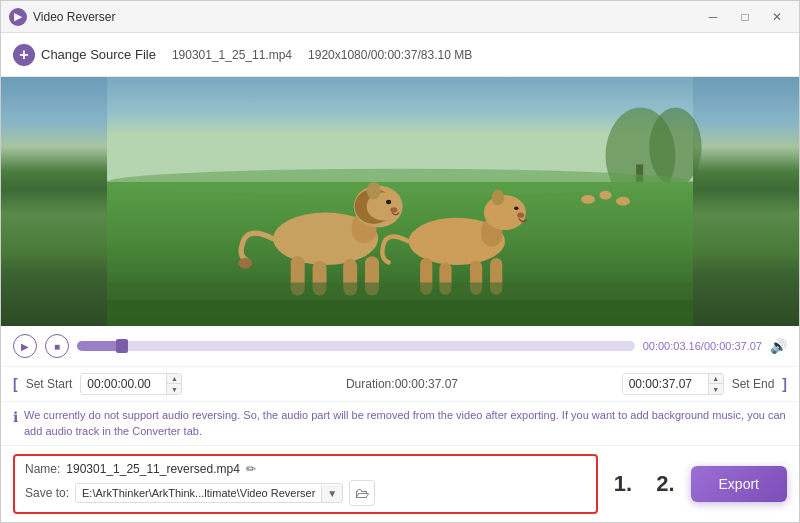  What do you see at coordinates (306, 493) in the screenshot?
I see `save-row: Save to: E:\ArkThinker\ArkThink...ltimat…` at bounding box center [306, 493].